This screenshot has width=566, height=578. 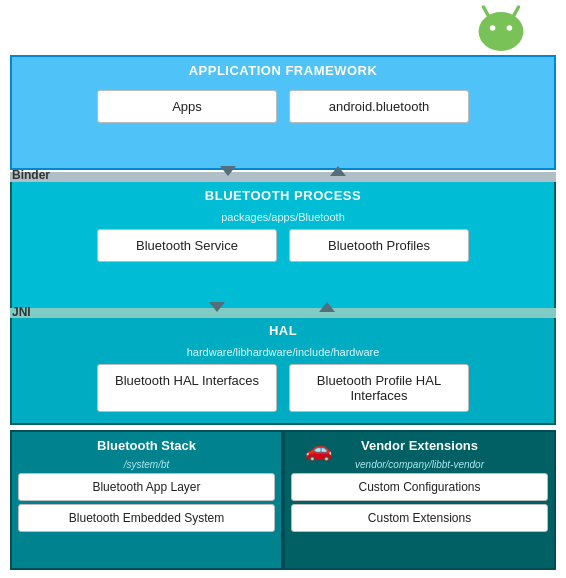 What do you see at coordinates (318, 450) in the screenshot?
I see `bluetooth-car-icon: 🚗` at bounding box center [318, 450].